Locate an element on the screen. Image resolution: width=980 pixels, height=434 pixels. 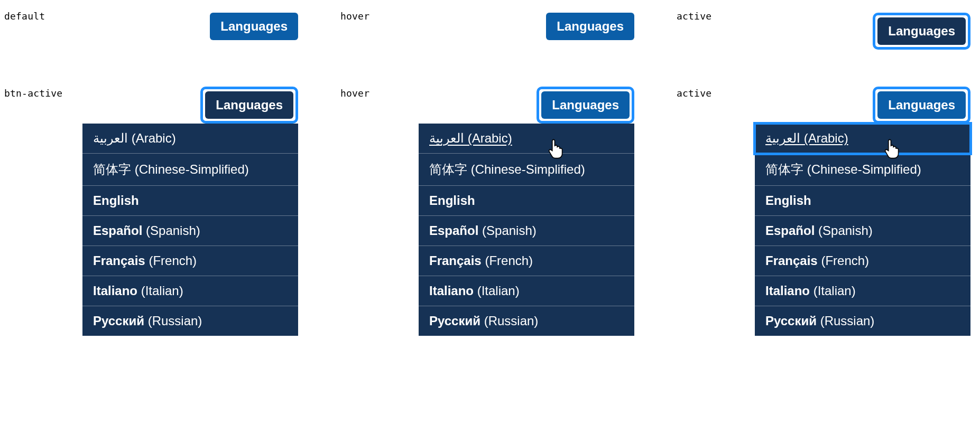
state-label: active is located at coordinates (694, 16).